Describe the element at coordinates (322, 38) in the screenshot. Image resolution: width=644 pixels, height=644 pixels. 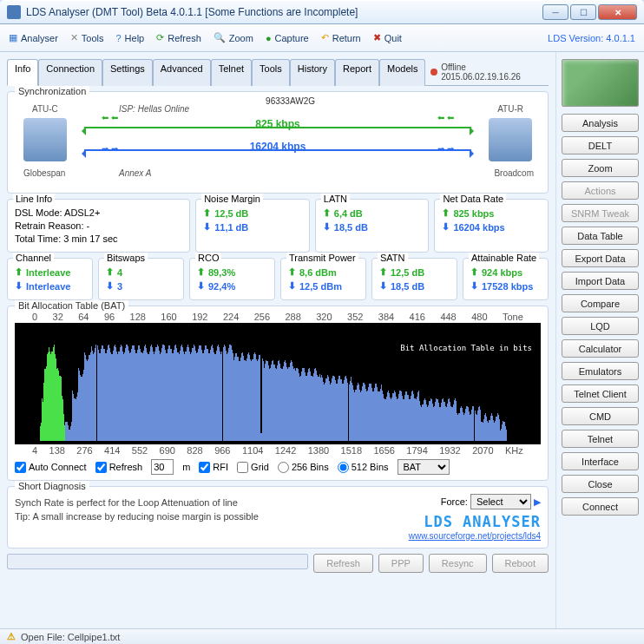
I see `main-toolbar: ▦Analyser ✕Tools ?Help ⟳Refresh 🔍Zoom ●C…` at that location.